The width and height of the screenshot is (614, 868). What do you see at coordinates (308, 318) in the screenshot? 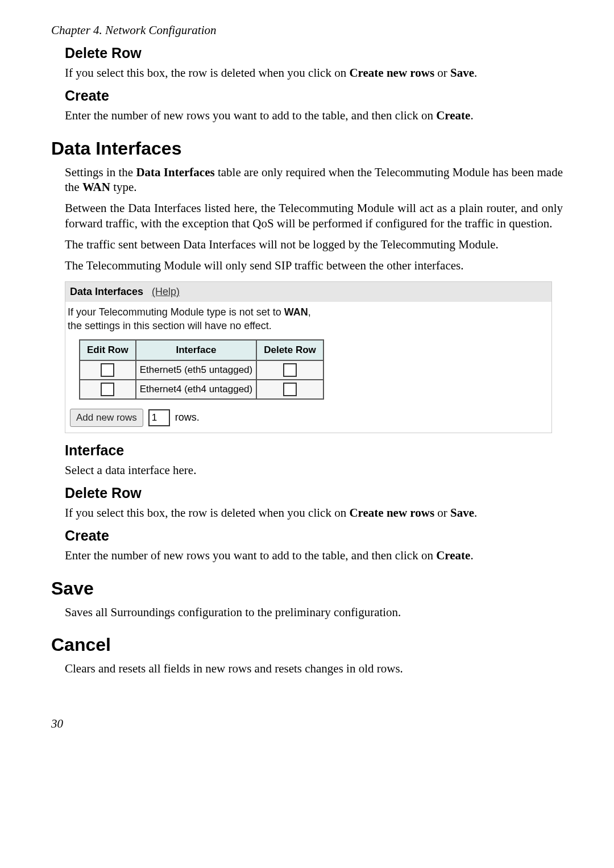
I see `panel-note: If your Telecommuting Module type is not…` at bounding box center [308, 318].